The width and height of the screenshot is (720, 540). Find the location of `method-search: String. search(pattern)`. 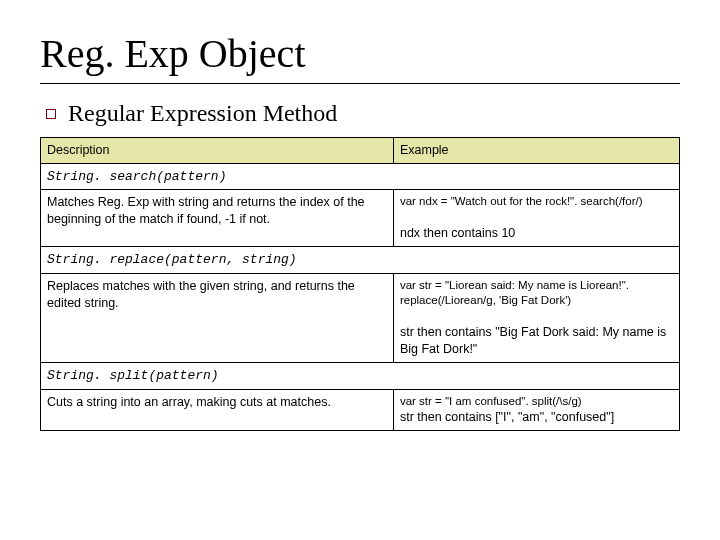

method-search: String. search(pattern) is located at coordinates (360, 176).